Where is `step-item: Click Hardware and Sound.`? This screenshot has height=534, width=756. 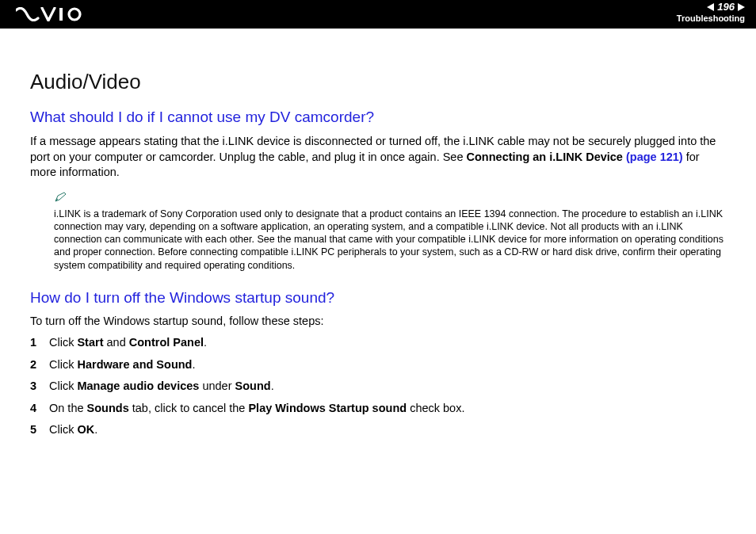 step-item: Click Hardware and Sound. is located at coordinates (378, 365).